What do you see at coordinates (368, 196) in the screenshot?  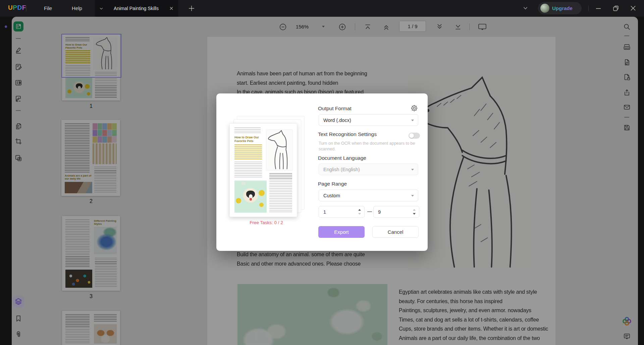 I see `page-range-select: Custom` at bounding box center [368, 196].